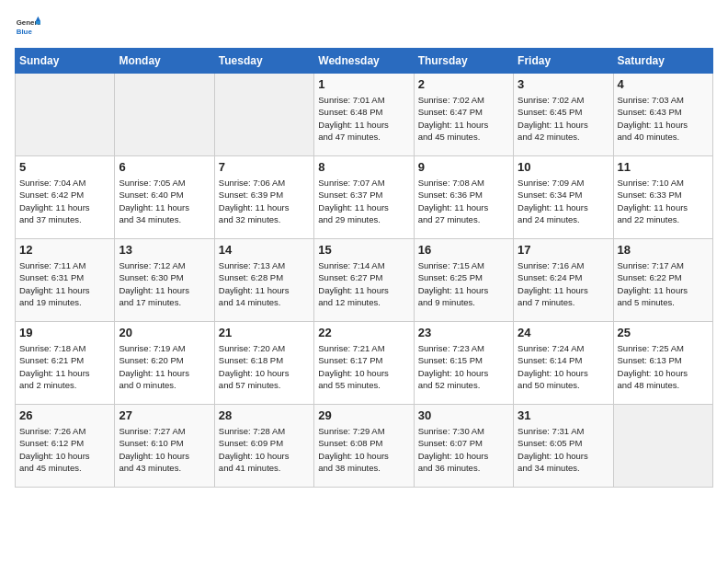 This screenshot has width=728, height=563. What do you see at coordinates (64, 250) in the screenshot?
I see `day-number: 12` at bounding box center [64, 250].